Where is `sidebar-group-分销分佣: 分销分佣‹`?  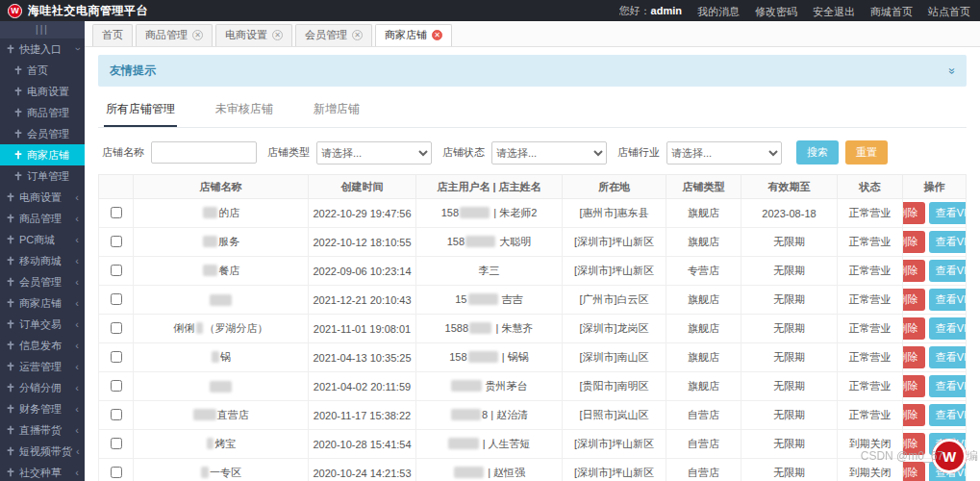
sidebar-group-分销分佣: 分销分佣‹ is located at coordinates (42, 388).